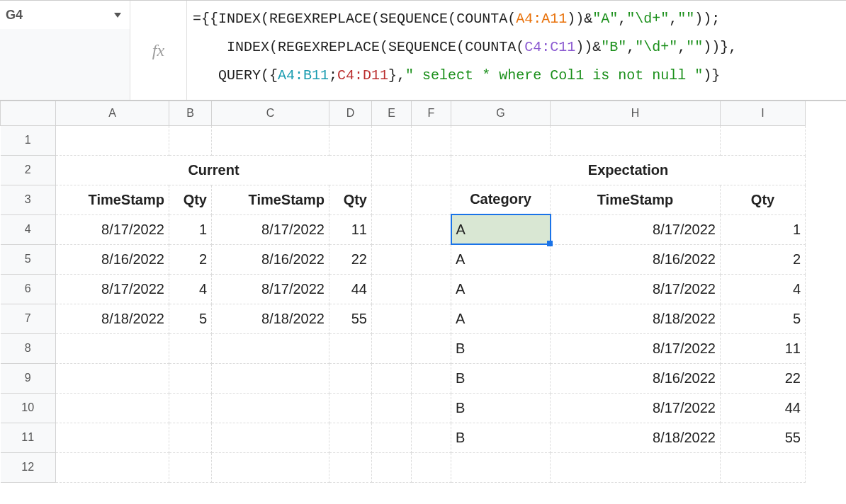  Describe the element at coordinates (501, 200) in the screenshot. I see `cell: Category` at that location.